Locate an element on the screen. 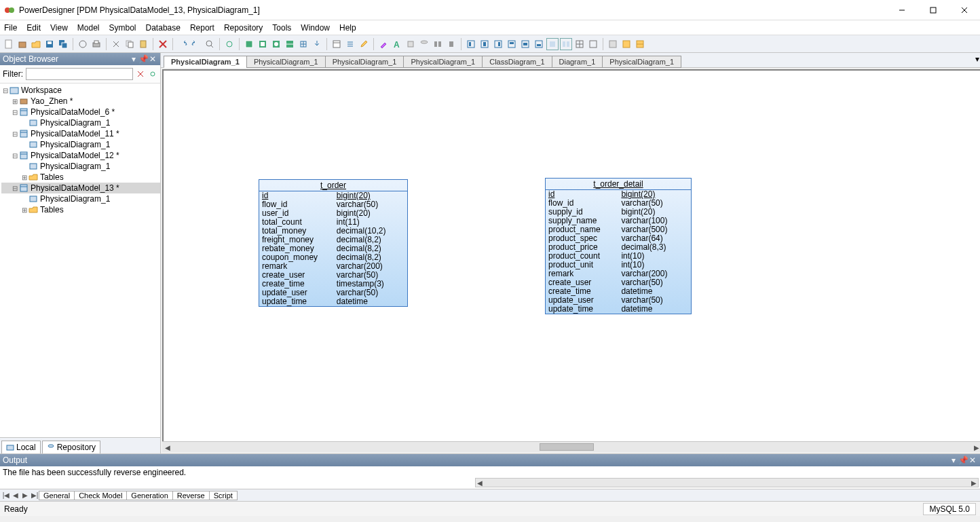 Image resolution: width=980 pixels, height=522 pixels. left-tab-local: Local is located at coordinates (21, 447).